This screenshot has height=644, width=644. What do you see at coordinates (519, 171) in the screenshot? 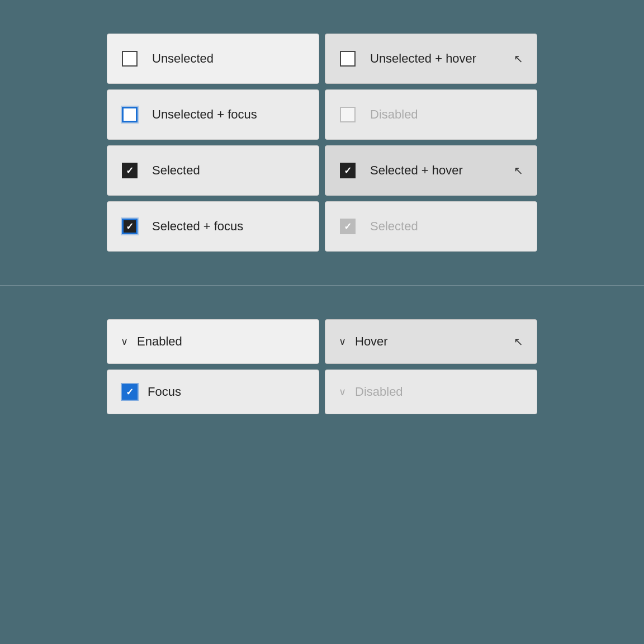
I see `cursor-icon-selected-hover: ↖` at bounding box center [519, 171].